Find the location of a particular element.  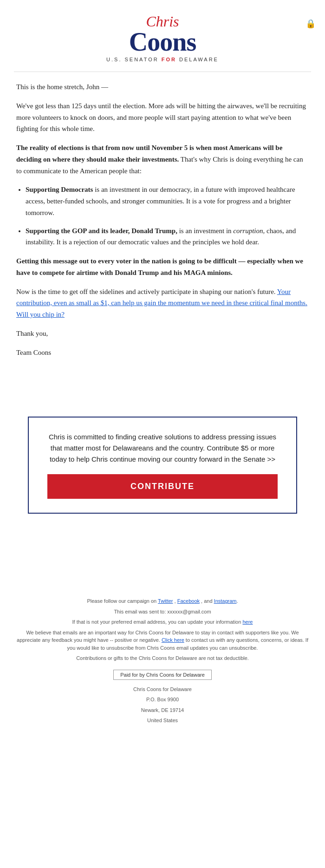

bullet-item-2: Supporting the GOP and its leader, Donal… is located at coordinates (167, 237).